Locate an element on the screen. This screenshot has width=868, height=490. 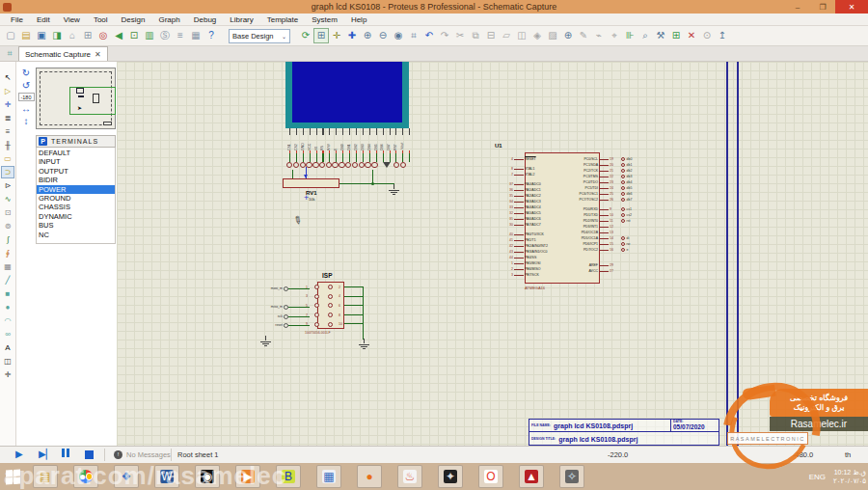
graph-mode-icon: ∿ is located at coordinates (8, 199).